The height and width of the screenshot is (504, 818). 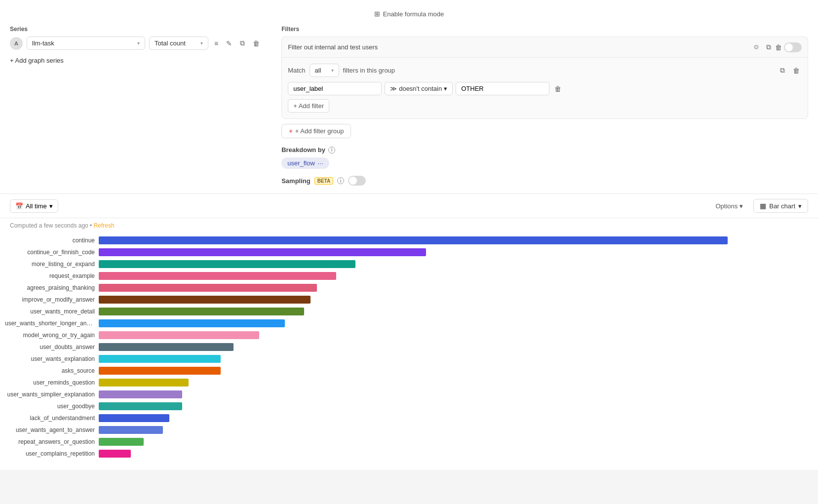 I want to click on bar-label: repeat_answers_or_question, so click(x=50, y=442).